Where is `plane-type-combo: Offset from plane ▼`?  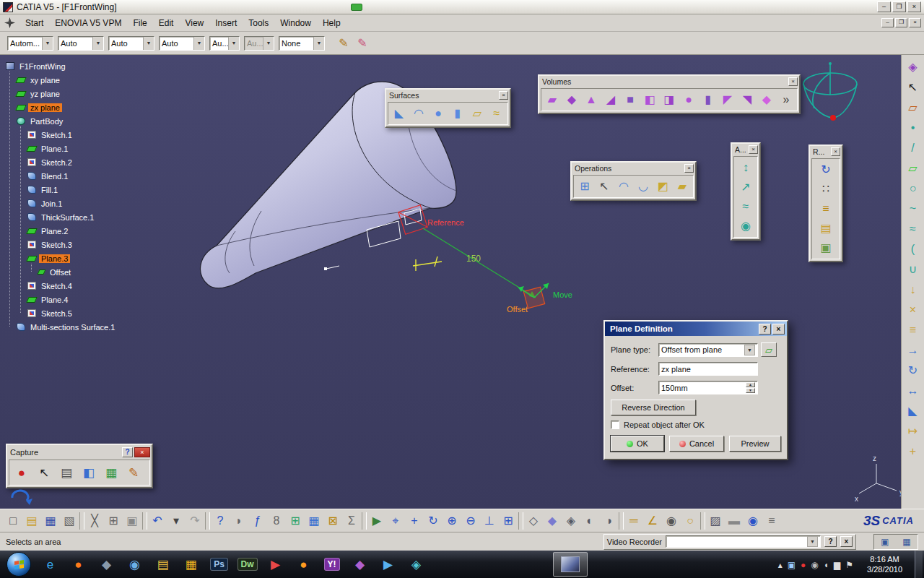 plane-type-combo: Offset from plane ▼ is located at coordinates (708, 350).